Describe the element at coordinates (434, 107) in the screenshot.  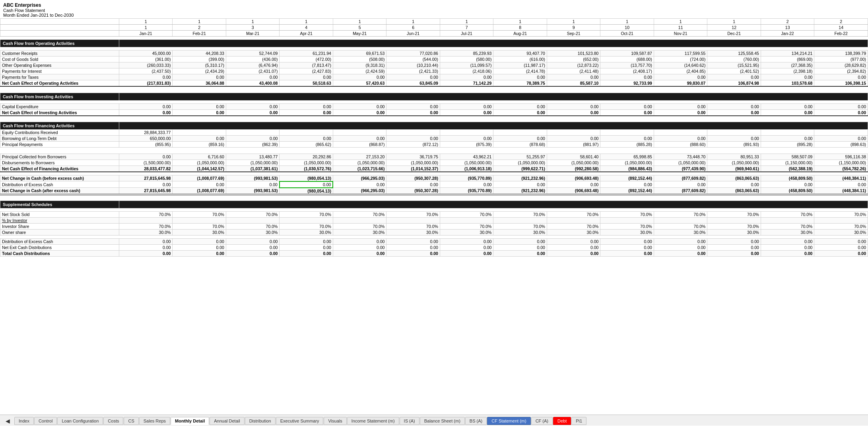
I see `table-row: Capital Expenditure 0.00 0.00 0.00 0.00 …` at that location.